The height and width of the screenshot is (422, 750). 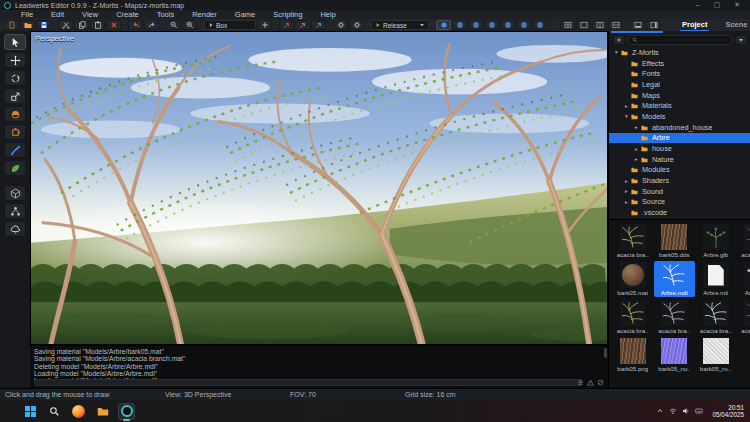 What do you see at coordinates (736, 25) in the screenshot?
I see `tab-scene: Scene` at bounding box center [736, 25].